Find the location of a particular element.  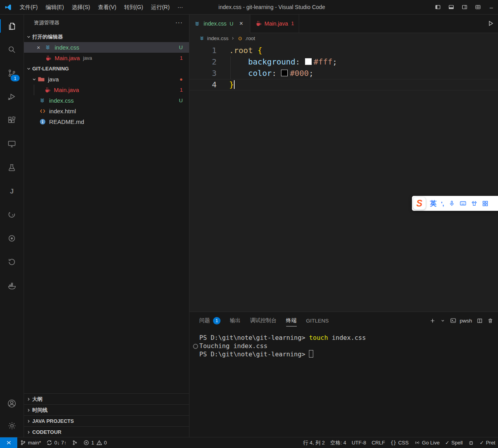

run-file-button is located at coordinates (491, 24).